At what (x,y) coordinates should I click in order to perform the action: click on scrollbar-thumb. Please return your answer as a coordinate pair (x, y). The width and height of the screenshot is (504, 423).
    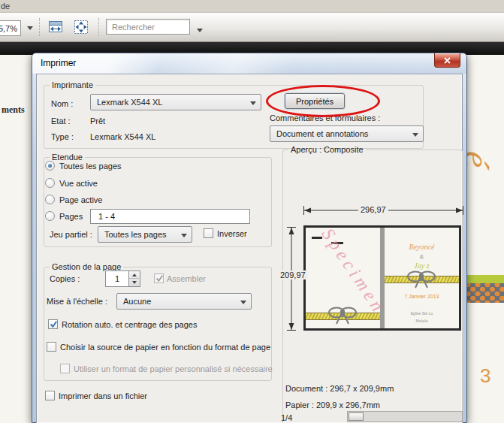
    Looking at the image, I should click on (356, 416).